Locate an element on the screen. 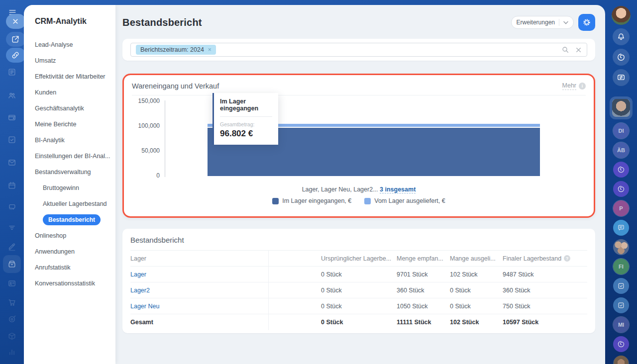 This screenshot has width=637, height=364. chip-remove-icon: × is located at coordinates (210, 50).